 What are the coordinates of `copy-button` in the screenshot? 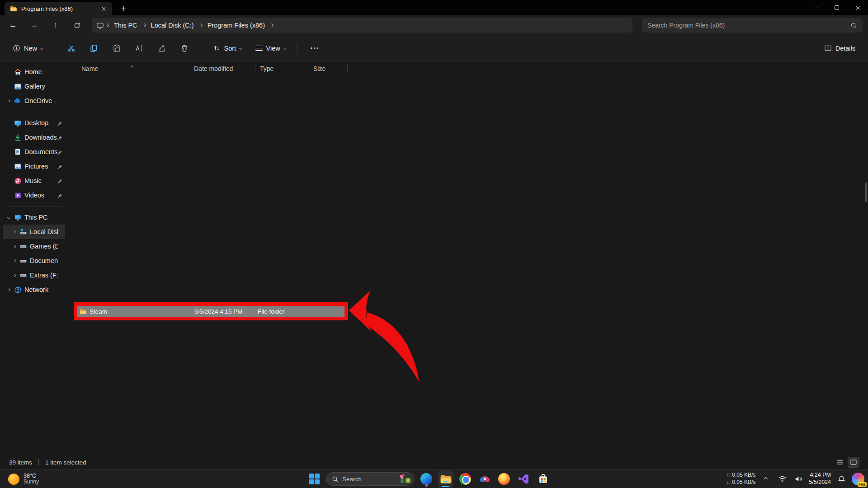 It's located at (94, 48).